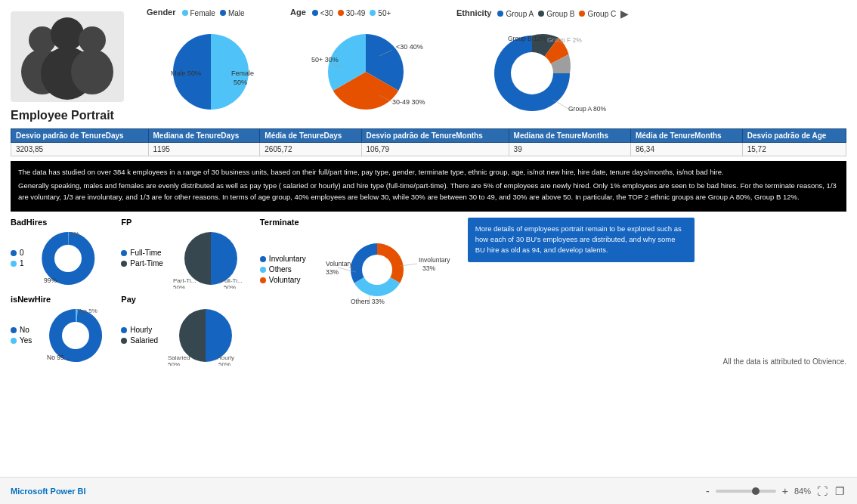  What do you see at coordinates (88, 311) in the screenshot?
I see `svg-text: Yes 5%` at bounding box center [88, 311].